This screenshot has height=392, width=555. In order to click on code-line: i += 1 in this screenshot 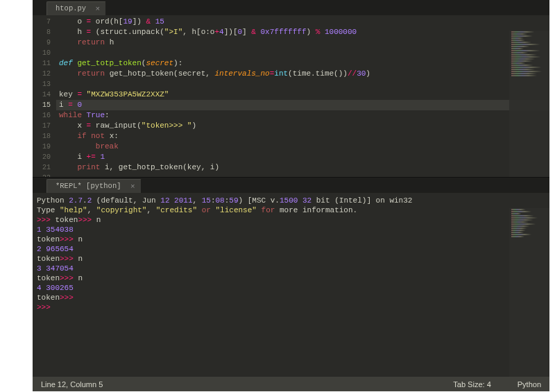, I will do `click(304, 157)`.